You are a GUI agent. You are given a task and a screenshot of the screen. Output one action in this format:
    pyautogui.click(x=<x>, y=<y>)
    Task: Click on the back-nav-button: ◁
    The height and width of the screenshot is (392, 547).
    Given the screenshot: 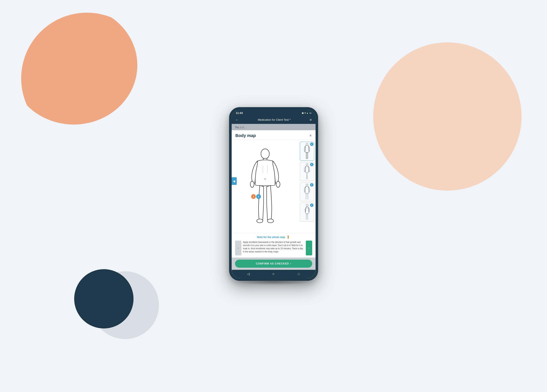 What is the action you would take?
    pyautogui.click(x=248, y=274)
    